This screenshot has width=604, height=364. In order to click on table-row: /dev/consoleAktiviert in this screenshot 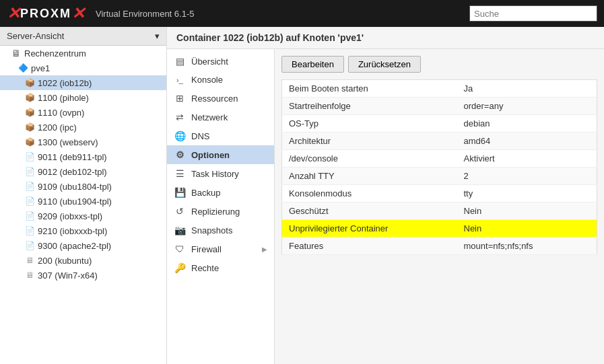, I will do `click(440, 159)`.